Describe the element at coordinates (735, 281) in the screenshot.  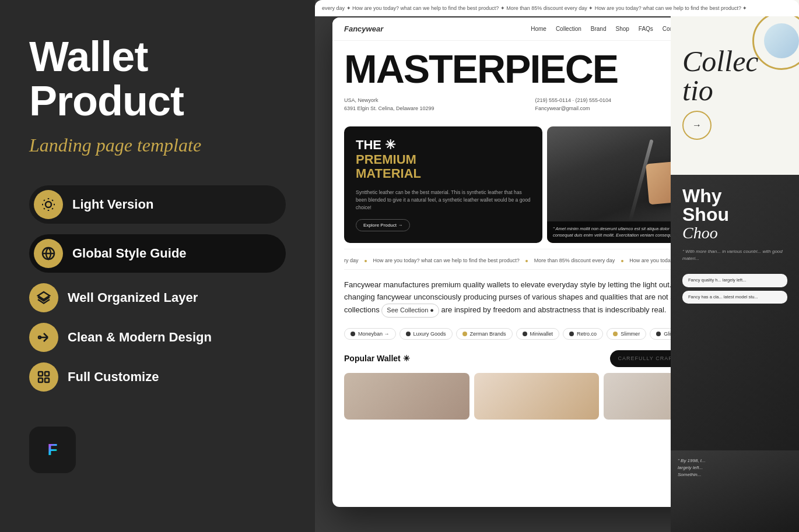
I see `side-chat-1: Fancy quality h... largely left...` at that location.